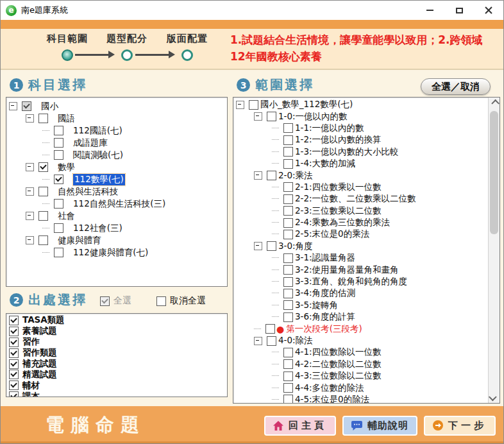 The height and width of the screenshot is (444, 504). What do you see at coordinates (361, 305) in the screenshot?
I see `range-tree-item: 3-5:旋轉角` at bounding box center [361, 305].